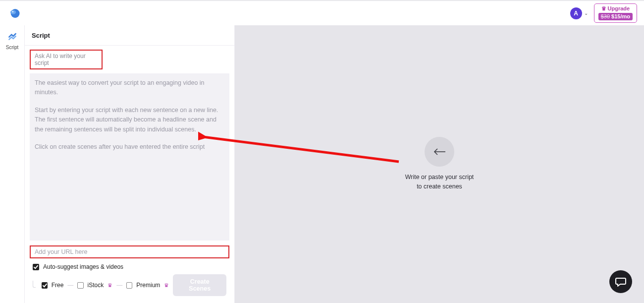 This screenshot has width=644, height=303. I want to click on upgrade-button: ♛ Upgrade $30 $15/mo, so click(615, 13).